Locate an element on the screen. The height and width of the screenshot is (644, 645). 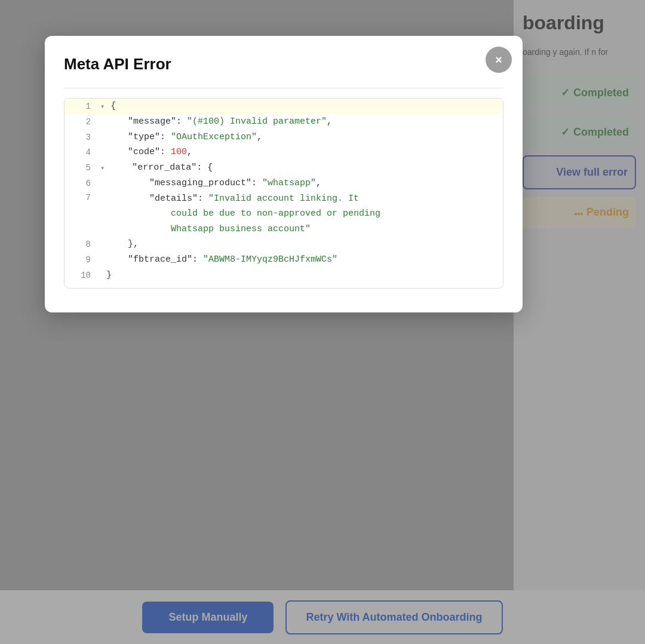
modal-close-button: × is located at coordinates (499, 60).